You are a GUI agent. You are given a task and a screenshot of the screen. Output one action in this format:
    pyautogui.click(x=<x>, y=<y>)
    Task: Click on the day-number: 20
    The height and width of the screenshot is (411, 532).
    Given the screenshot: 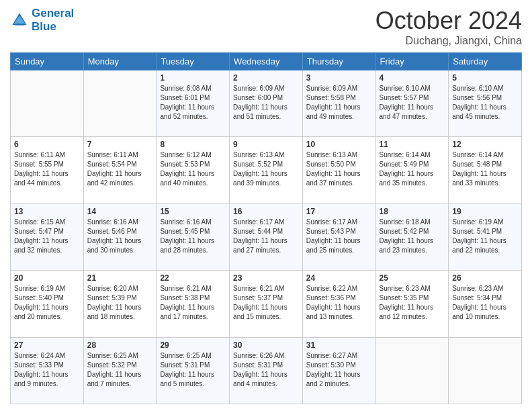 What is the action you would take?
    pyautogui.click(x=47, y=278)
    